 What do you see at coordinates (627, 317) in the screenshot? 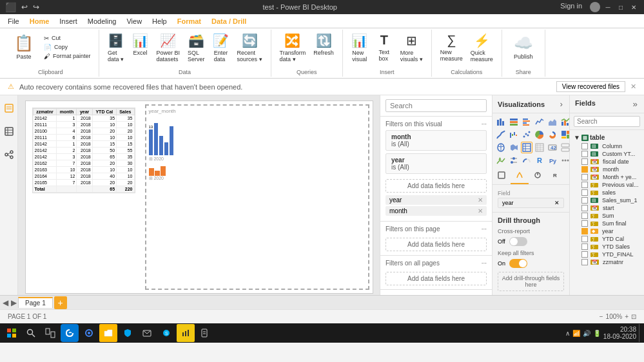
I see `zoom-in-icon: +` at bounding box center [627, 317].